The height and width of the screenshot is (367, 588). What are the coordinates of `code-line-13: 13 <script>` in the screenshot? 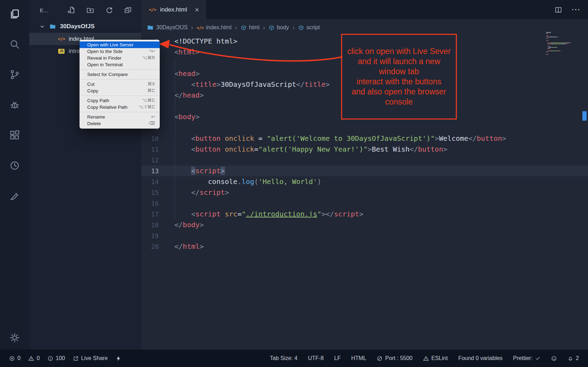 It's located at (365, 171).